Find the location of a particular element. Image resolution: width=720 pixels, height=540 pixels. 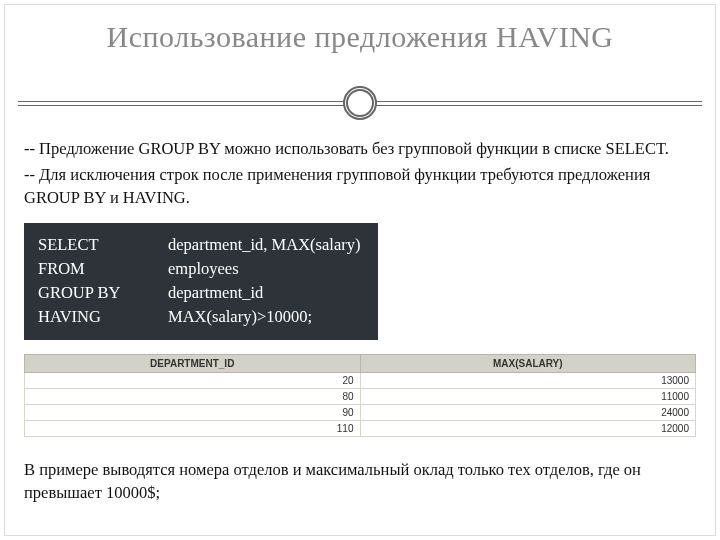

table-row: 80 11000 is located at coordinates (360, 397).